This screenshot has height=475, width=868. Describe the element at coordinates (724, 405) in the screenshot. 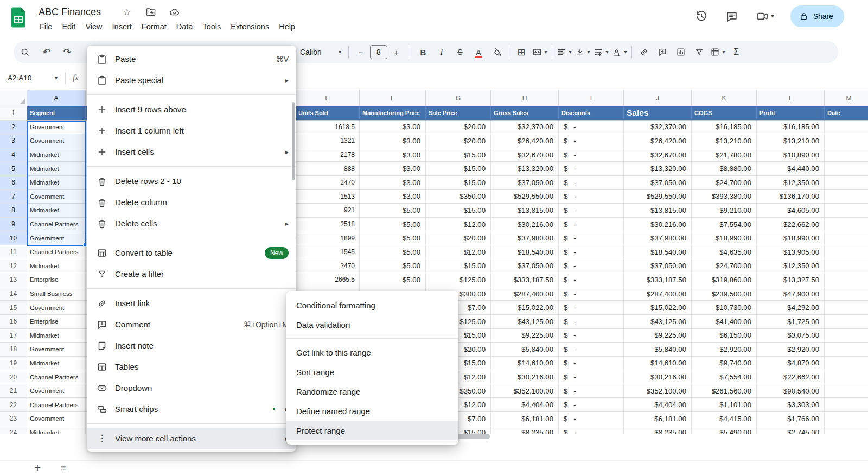

I see `cell-K22: $1,101.00` at that location.